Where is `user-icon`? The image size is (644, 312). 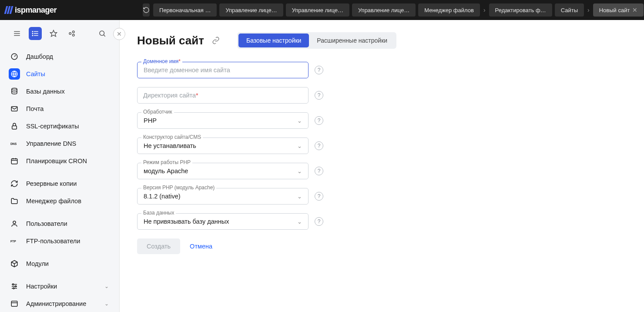
user-icon is located at coordinates (14, 224).